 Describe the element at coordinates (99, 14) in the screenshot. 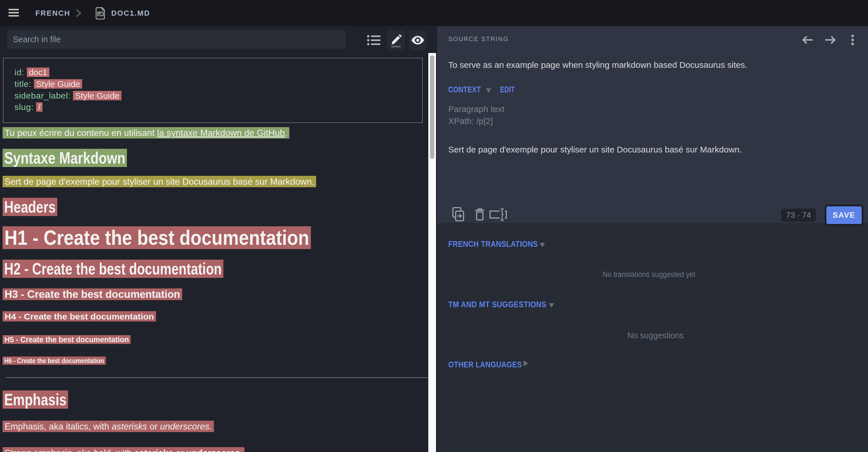

I see `svg-text: M` at that location.